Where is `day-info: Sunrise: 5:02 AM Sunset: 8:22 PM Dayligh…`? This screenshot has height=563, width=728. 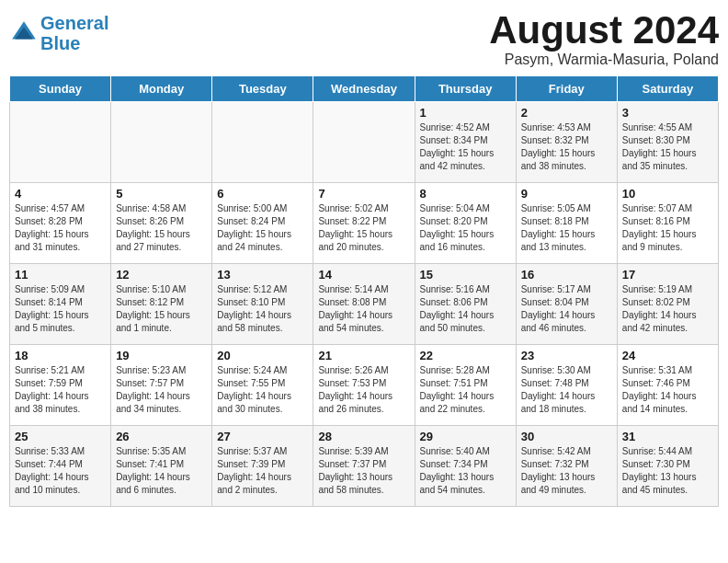
day-info: Sunrise: 5:02 AM Sunset: 8:22 PM Dayligh… is located at coordinates (364, 228).